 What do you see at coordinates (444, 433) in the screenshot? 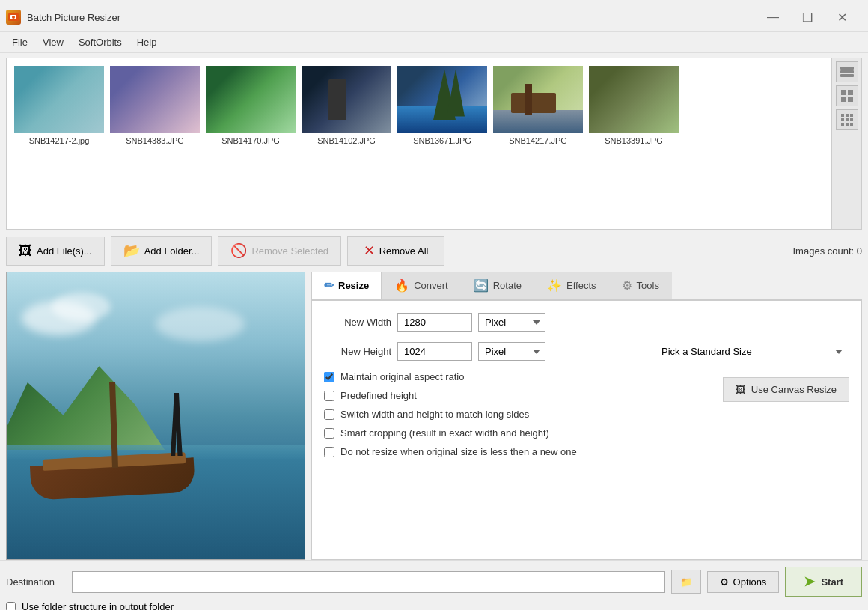
I see `smart-crop-label: Smart cropping (result in exact width an…` at bounding box center [444, 433].